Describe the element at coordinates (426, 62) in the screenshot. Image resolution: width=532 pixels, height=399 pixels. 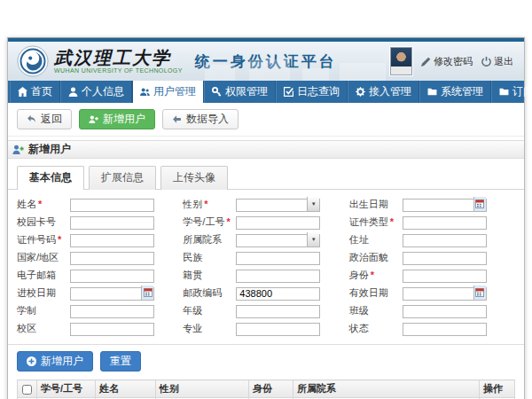
I see `pencil-icon` at that location.